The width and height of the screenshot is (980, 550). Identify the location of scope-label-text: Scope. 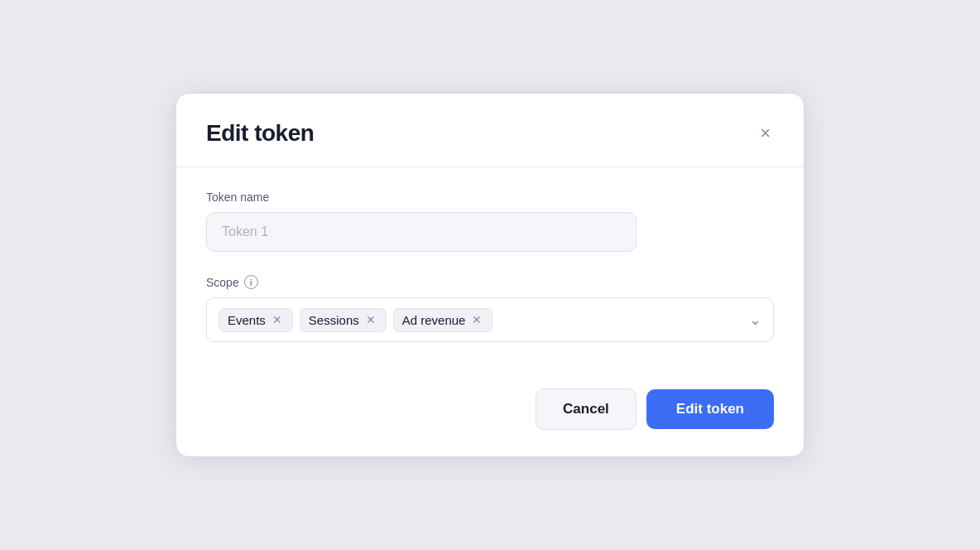
(223, 282).